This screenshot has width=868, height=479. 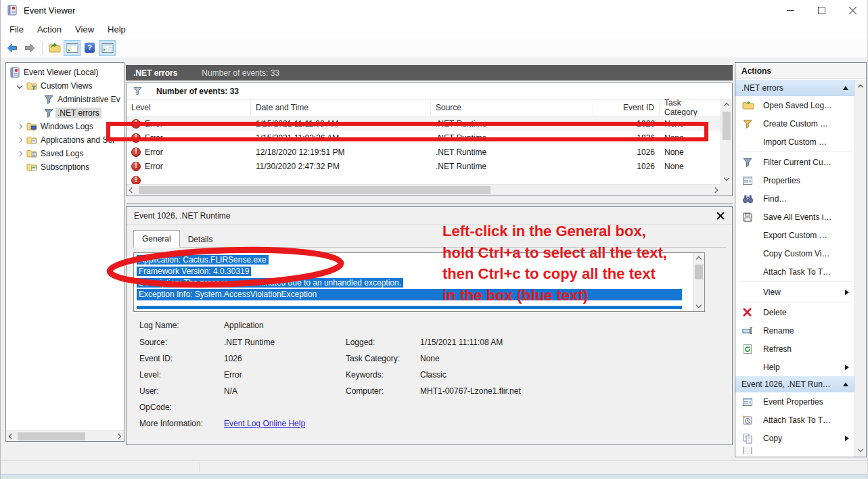 What do you see at coordinates (795, 199) in the screenshot?
I see `action-find: Find…` at bounding box center [795, 199].